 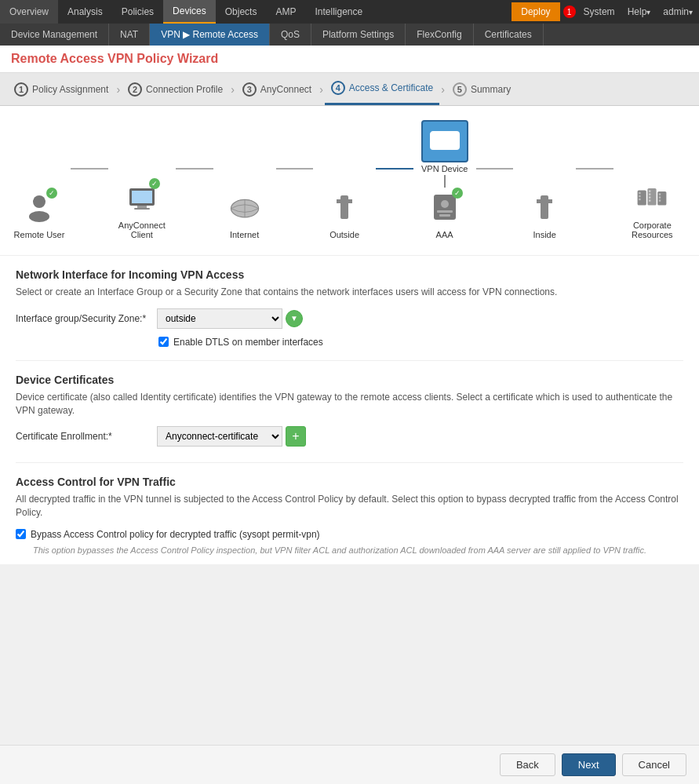 What do you see at coordinates (286, 12) in the screenshot?
I see `nav-amp: AMP` at bounding box center [286, 12].